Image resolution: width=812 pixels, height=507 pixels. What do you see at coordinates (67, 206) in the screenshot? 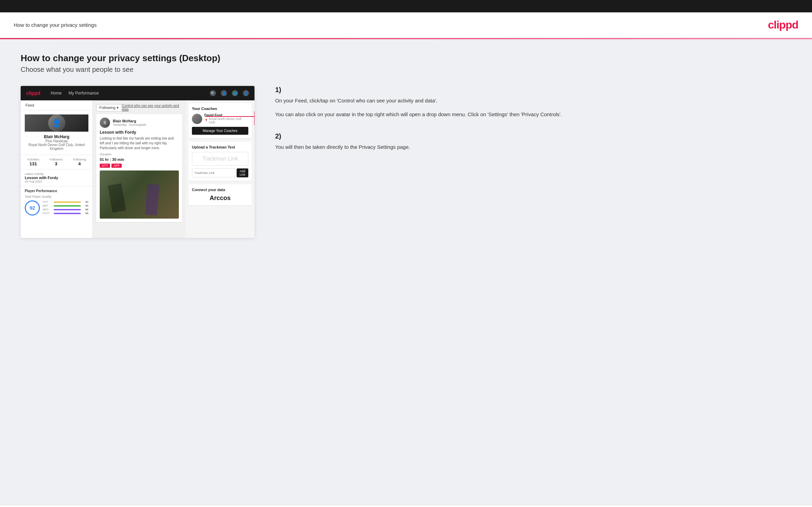
I see `quality-bar-app` at bounding box center [67, 206].